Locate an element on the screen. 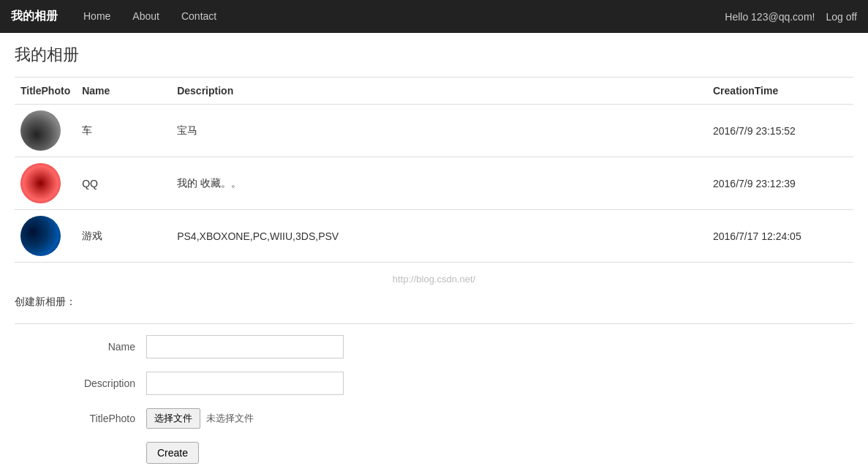  navbar-brand: 我的相册 is located at coordinates (34, 16).